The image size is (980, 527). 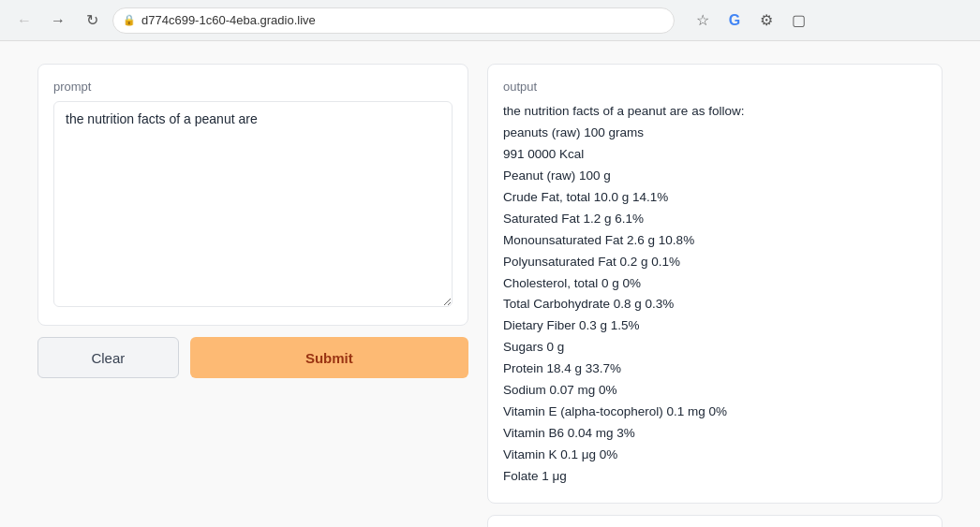 I want to click on flag-button: Flag, so click(x=715, y=521).